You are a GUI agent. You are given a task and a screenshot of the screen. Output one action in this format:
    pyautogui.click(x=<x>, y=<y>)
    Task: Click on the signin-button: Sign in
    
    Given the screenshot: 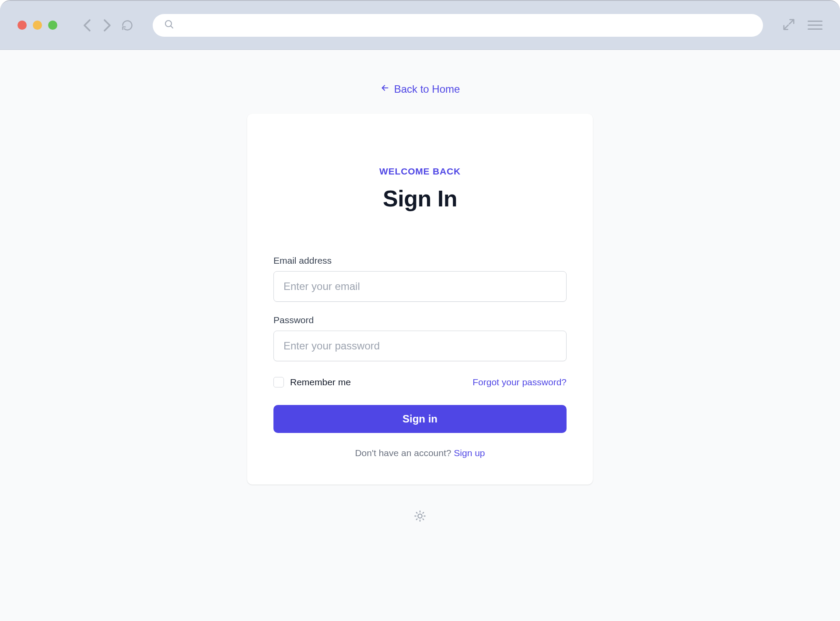 What is the action you would take?
    pyautogui.click(x=420, y=419)
    